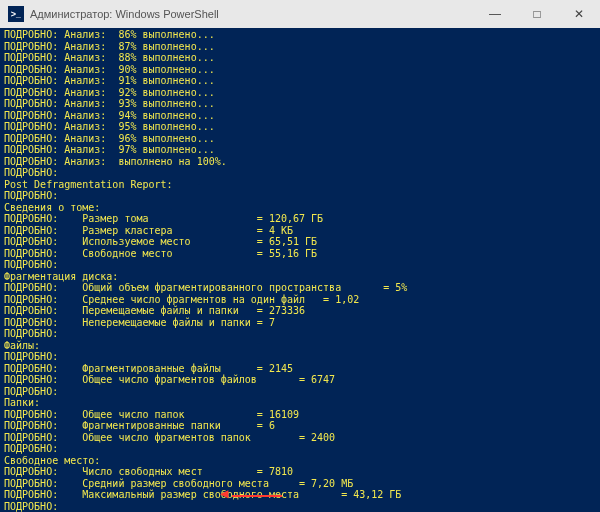 The height and width of the screenshot is (512, 600). I want to click on analysis-progress-line: ПОДРОБНО: Анализ: 91% выполнено..., so click(300, 81).